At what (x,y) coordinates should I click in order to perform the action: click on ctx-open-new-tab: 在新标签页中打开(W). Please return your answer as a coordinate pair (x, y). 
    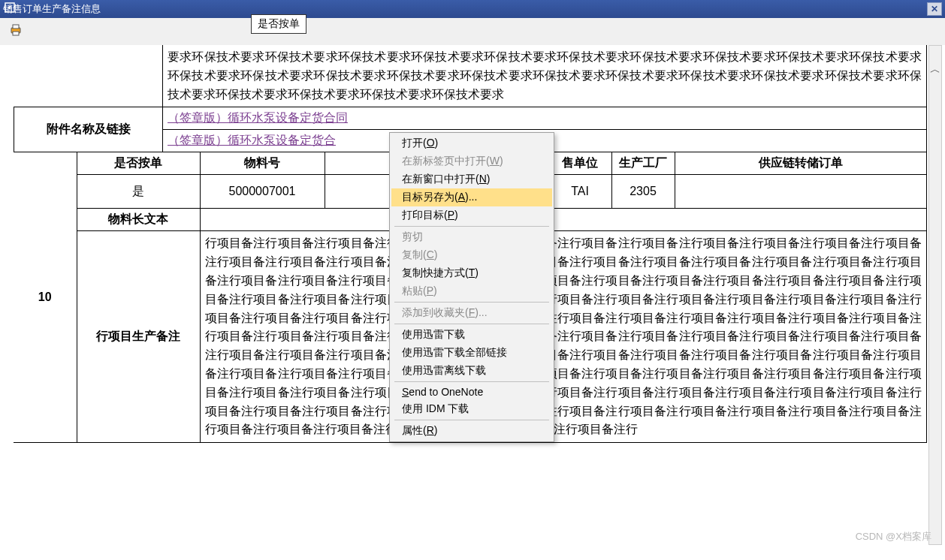
    Looking at the image, I should click on (472, 161).